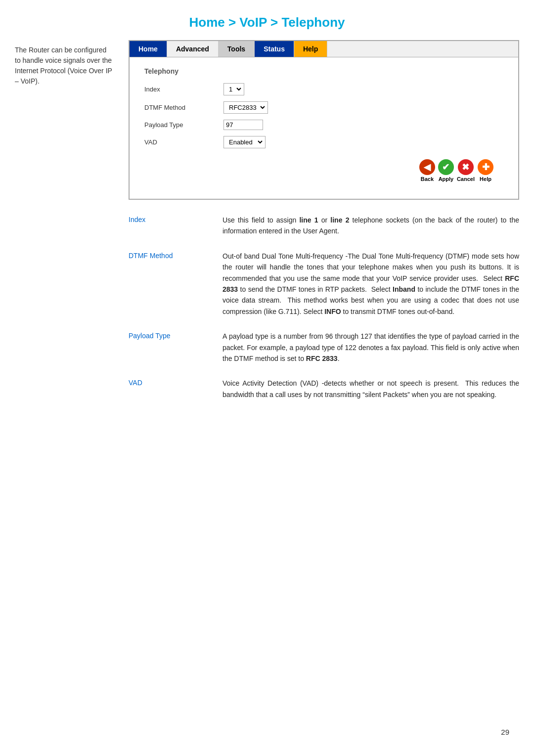 Image resolution: width=534 pixels, height=756 pixels. Describe the element at coordinates (427, 171) in the screenshot. I see `back-button: ◀ Back` at that location.